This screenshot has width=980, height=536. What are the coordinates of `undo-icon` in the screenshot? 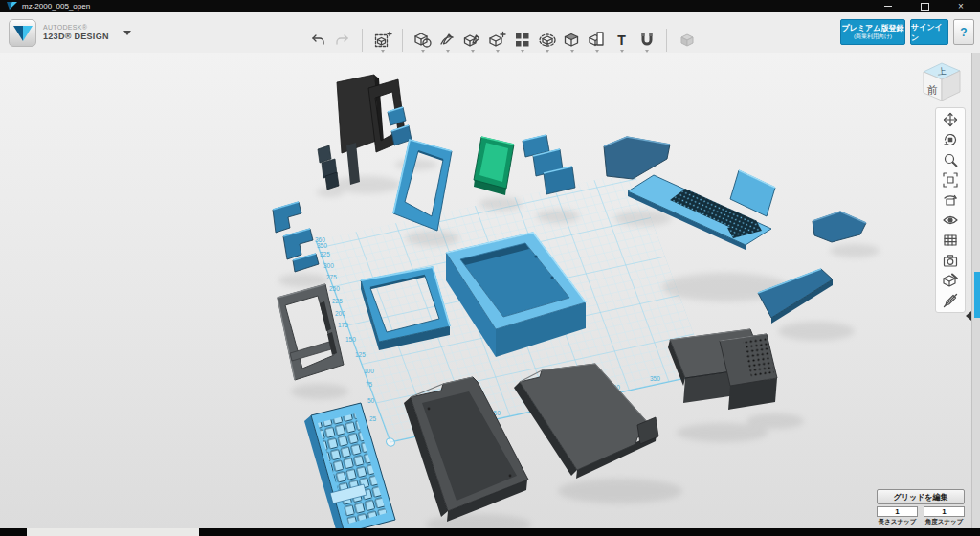 It's located at (318, 40).